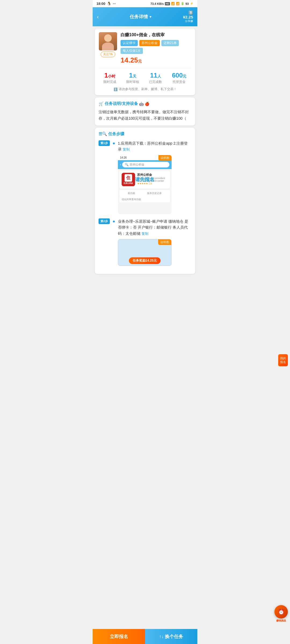 Image resolution: width=290 pixels, height=644 pixels. What do you see at coordinates (128, 180) in the screenshot?
I see `app-icon-img: 住 住房公积金` at bounding box center [128, 180].